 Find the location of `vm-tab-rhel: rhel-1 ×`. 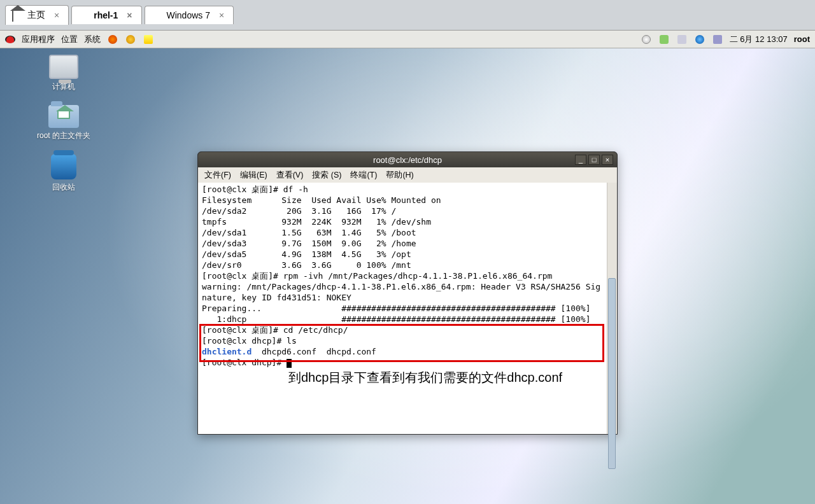

vm-tab-rhel: rhel-1 × is located at coordinates (106, 15).